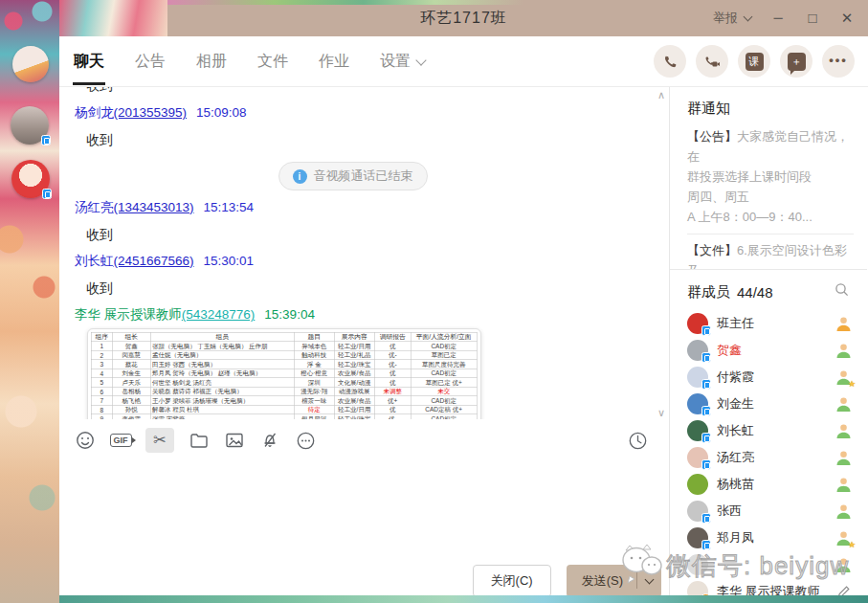 The height and width of the screenshot is (603, 868). I want to click on member-row: 杨桃苗, so click(770, 484).